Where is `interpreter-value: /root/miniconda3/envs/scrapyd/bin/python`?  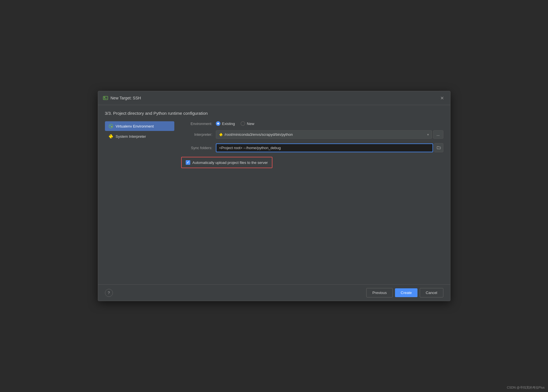
interpreter-value: /root/miniconda3/envs/scrapyd/bin/python is located at coordinates (259, 135).